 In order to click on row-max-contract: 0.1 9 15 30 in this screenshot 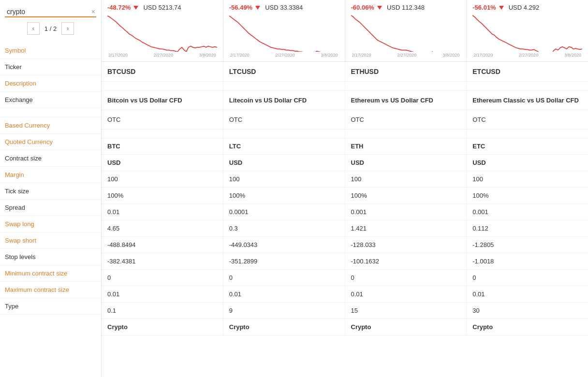, I will do `click(345, 311)`.